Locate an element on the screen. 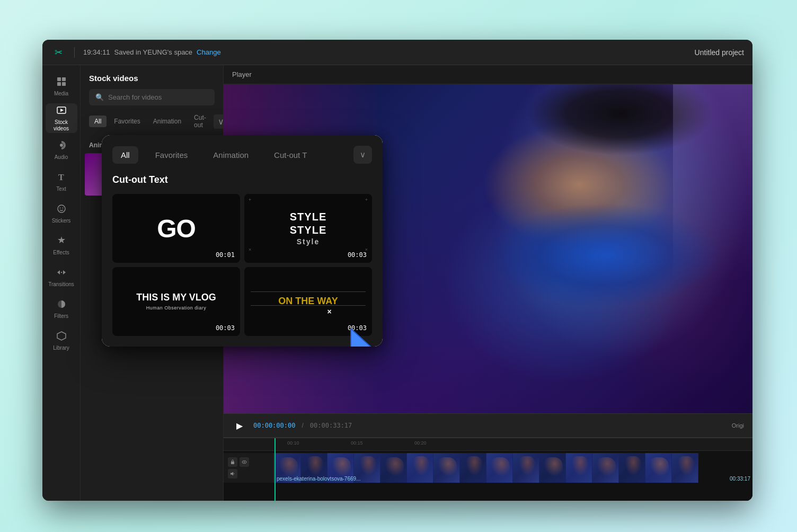  timestamp: 19:34:11 is located at coordinates (96, 52).